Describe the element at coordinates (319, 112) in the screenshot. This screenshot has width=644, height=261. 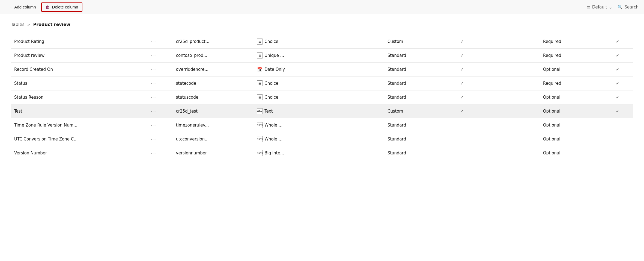
I see `column-type: Abc Text` at that location.